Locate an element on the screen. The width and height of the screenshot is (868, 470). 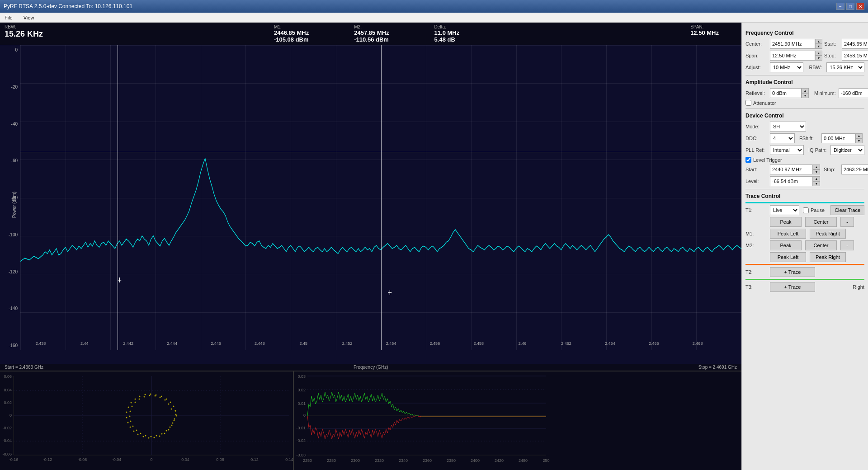
span-freq-row: Span: ▲ ▼ Stop: ▲ ▼ is located at coordinates (805, 56).